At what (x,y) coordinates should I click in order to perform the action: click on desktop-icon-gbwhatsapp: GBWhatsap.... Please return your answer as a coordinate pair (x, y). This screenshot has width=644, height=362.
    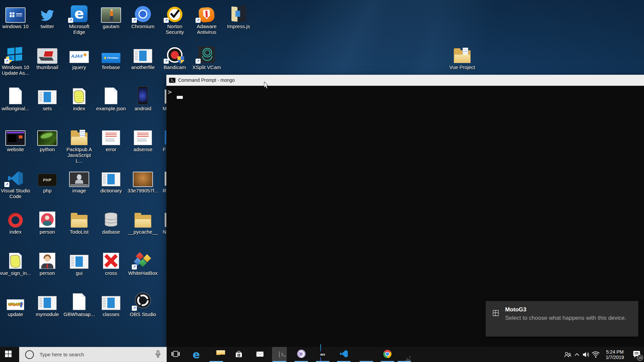
    Looking at the image, I should click on (79, 304).